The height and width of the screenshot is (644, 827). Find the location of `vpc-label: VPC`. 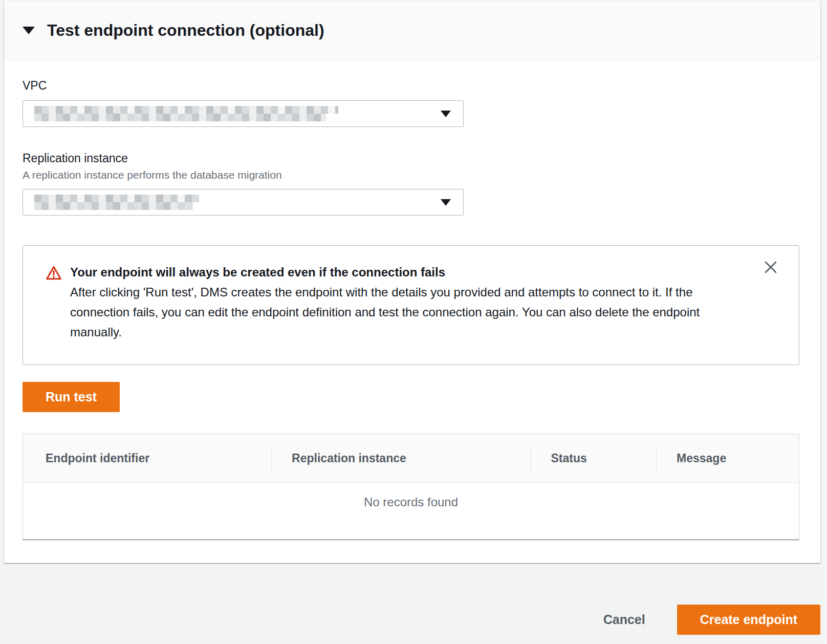

vpc-label: VPC is located at coordinates (411, 86).